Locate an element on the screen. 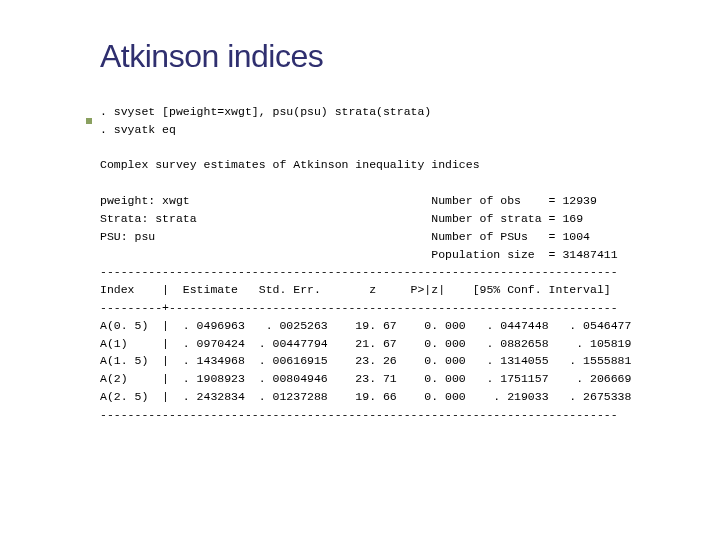 This screenshot has height=540, width=720. meta-line: Population size = 31487411 is located at coordinates (359, 254).